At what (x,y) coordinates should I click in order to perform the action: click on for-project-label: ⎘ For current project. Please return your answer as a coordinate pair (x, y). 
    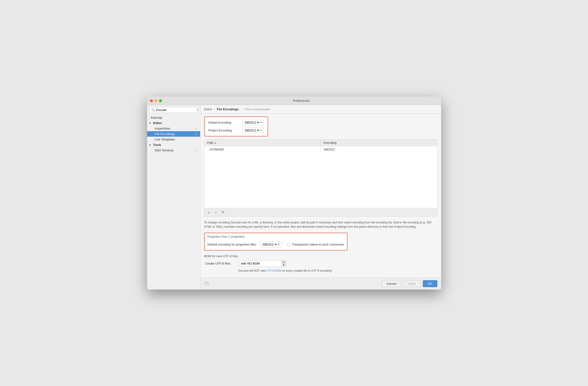
    Looking at the image, I should click on (257, 109).